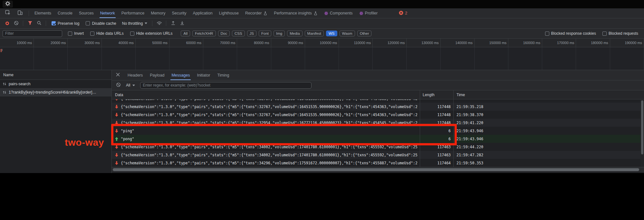 Image resolution: width=644 pixels, height=220 pixels. What do you see at coordinates (226, 86) in the screenshot?
I see `message-regex-input` at bounding box center [226, 86].